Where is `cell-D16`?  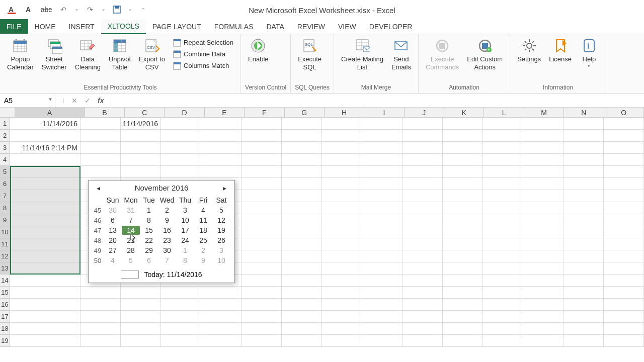
cell-D16 is located at coordinates (181, 305).